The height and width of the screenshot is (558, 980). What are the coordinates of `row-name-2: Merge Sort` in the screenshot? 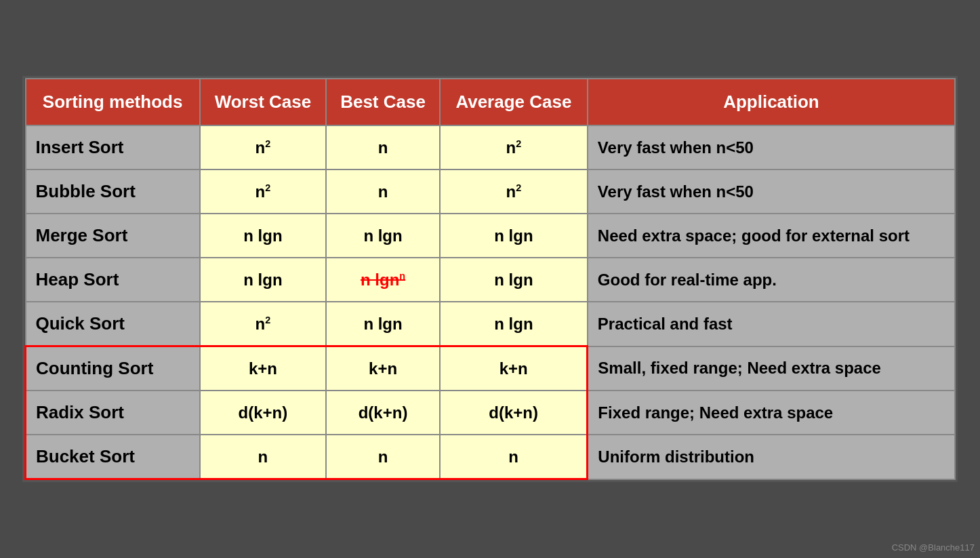 It's located at (113, 236).